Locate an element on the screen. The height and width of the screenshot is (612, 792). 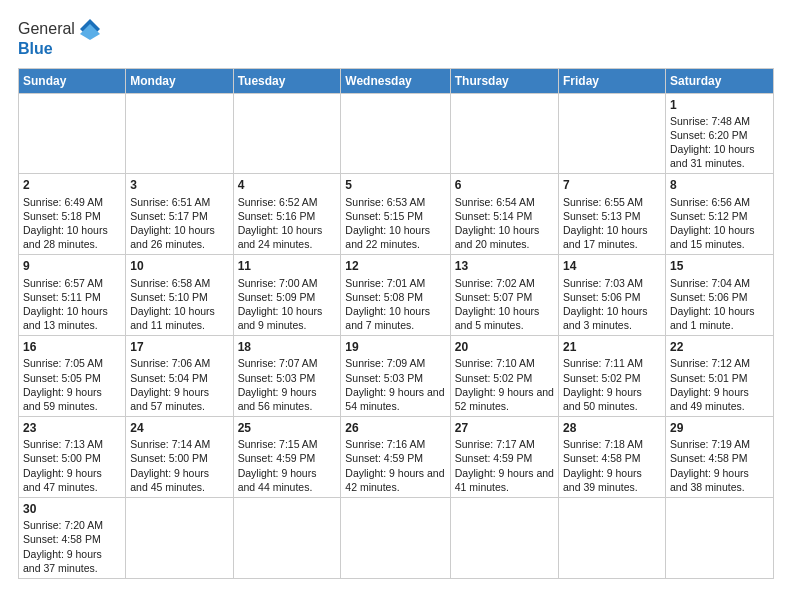
day-number: 20 is located at coordinates (504, 347).